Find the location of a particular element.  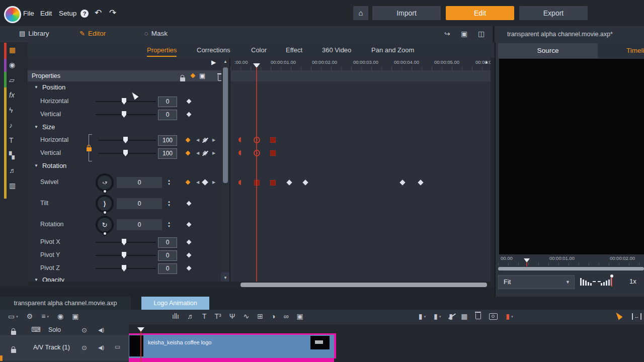

help-icon: ? is located at coordinates (85, 14).